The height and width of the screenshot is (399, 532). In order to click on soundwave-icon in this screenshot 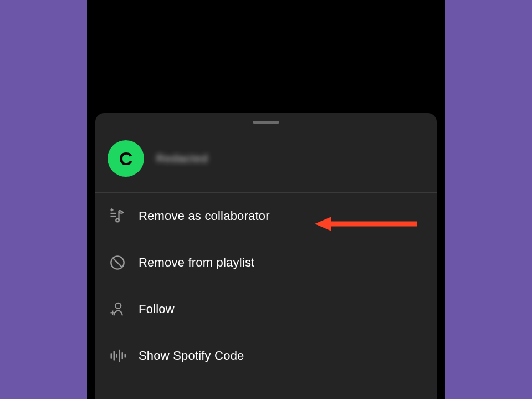, I will do `click(117, 356)`.